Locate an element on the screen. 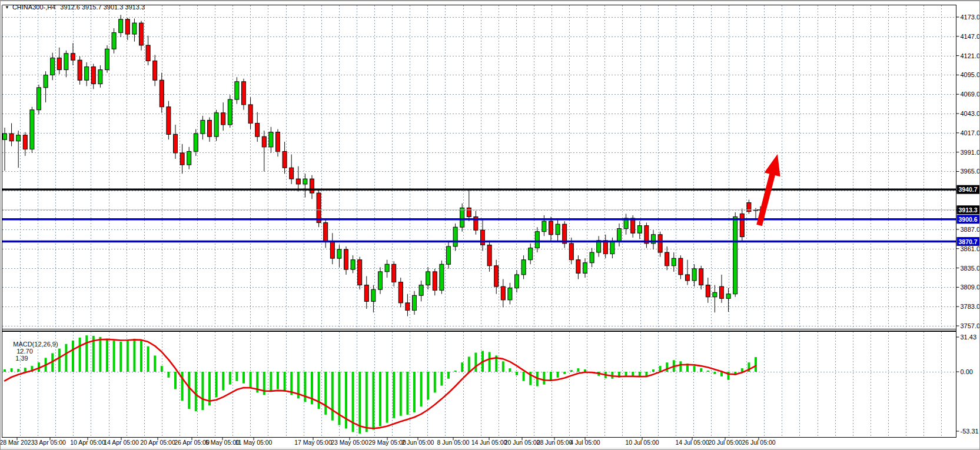 The image size is (980, 450). time-tick-label: 10 Jul 05:00 is located at coordinates (642, 442).